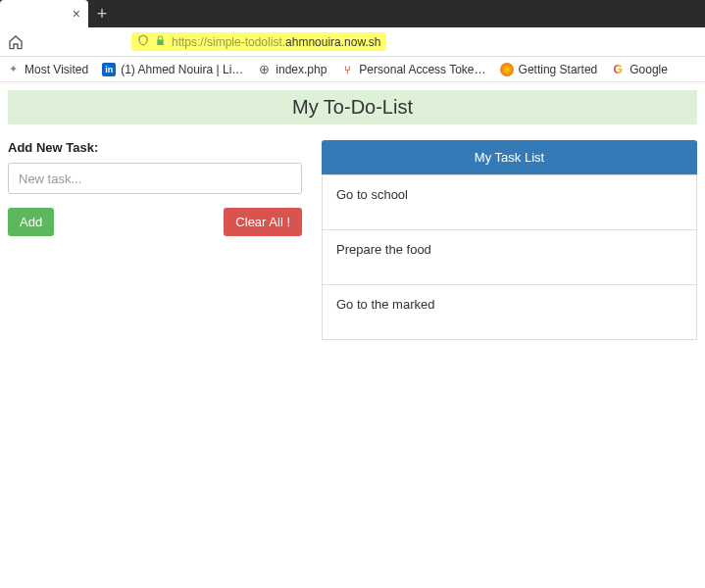 This screenshot has width=705, height=588. Describe the element at coordinates (102, 14) in the screenshot. I see `new-tab-button: +` at that location.